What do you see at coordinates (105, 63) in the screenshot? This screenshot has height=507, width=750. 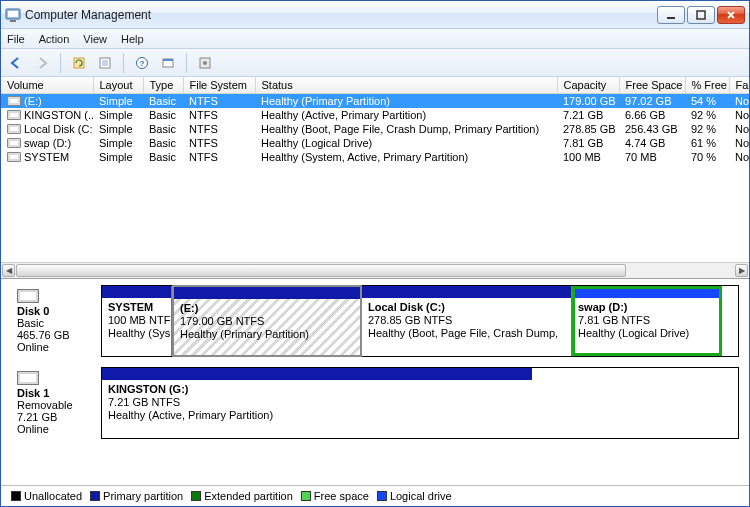 I see `properties-icon` at bounding box center [105, 63].